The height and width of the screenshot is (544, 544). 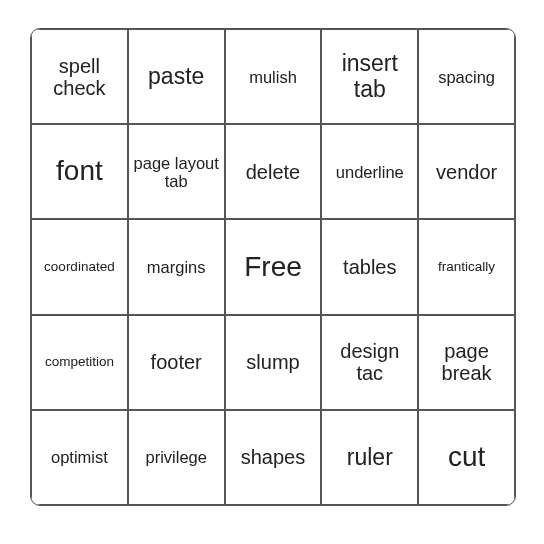 I want to click on cell-label: Free, so click(x=273, y=268).